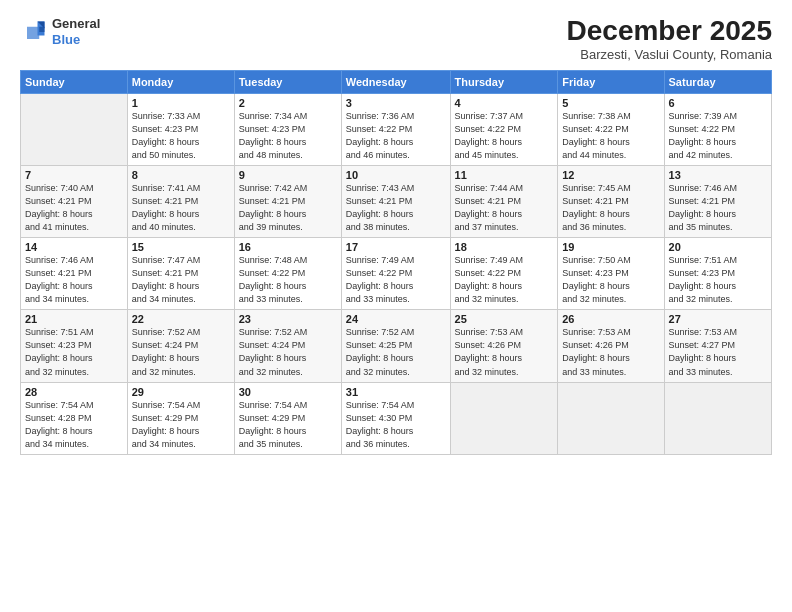 This screenshot has width=792, height=612. Describe the element at coordinates (718, 103) in the screenshot. I see `day-number: 6` at that location.